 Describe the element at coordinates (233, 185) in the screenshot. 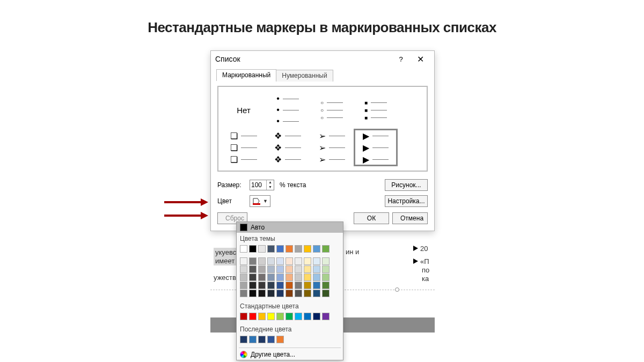

I see `size-label: Размер:` at that location.